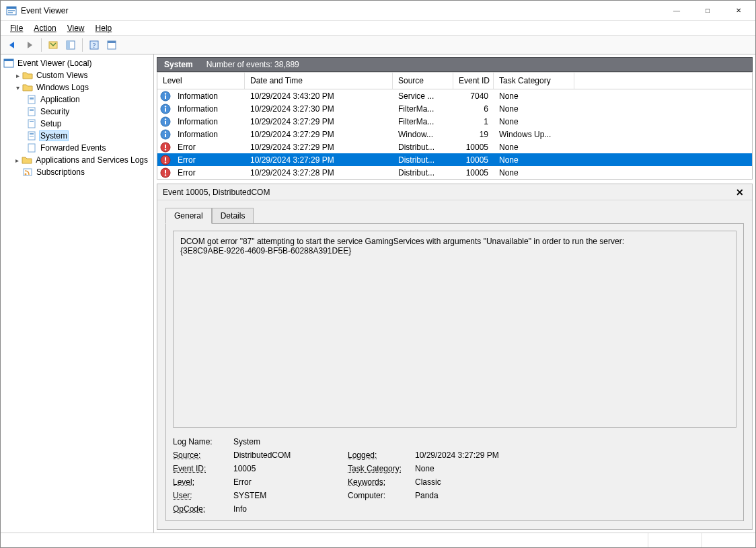 Image resolution: width=756 pixels, height=548 pixels. I want to click on tree-security: Security, so click(77, 112).